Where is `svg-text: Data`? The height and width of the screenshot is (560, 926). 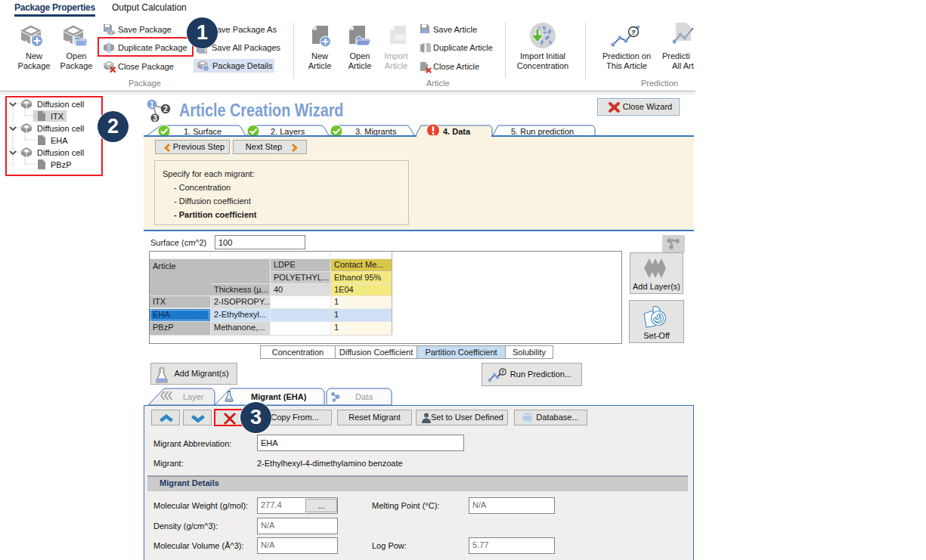
svg-text: Data is located at coordinates (364, 397).